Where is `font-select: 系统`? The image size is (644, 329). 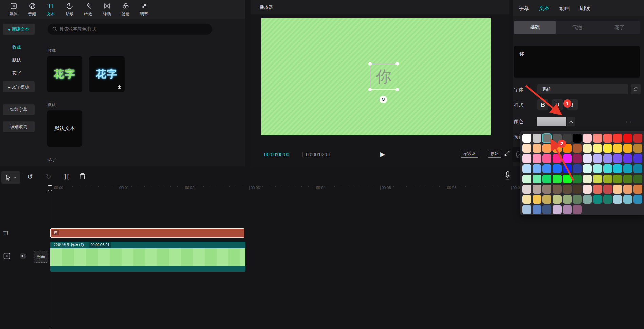 font-select: 系统 is located at coordinates (583, 89).